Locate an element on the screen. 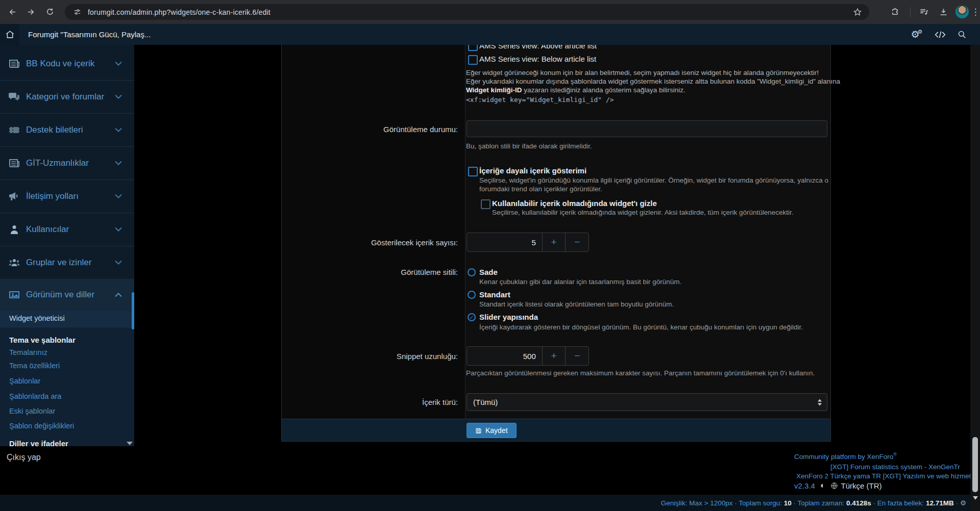 Image resolution: width=980 pixels, height=511 pixels. display-condition-hint: Bu, şablon stili bir ifade olarak girilm… is located at coordinates (529, 146).